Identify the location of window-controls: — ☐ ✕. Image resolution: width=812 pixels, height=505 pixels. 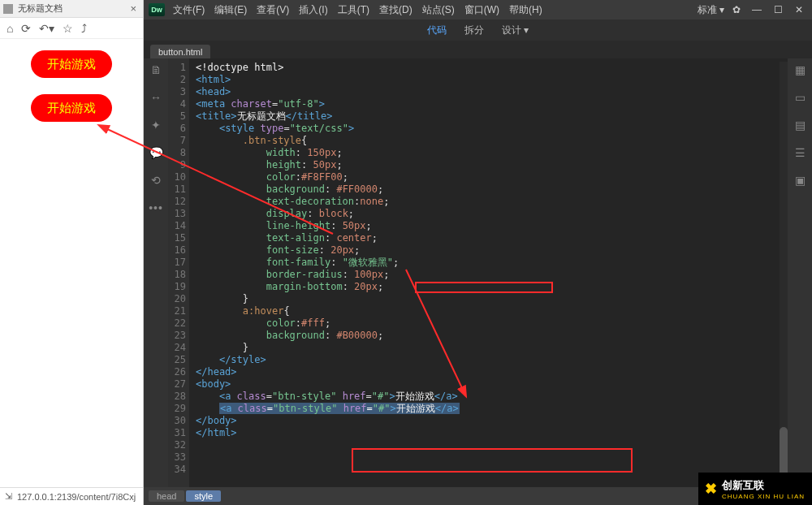
(778, 10).